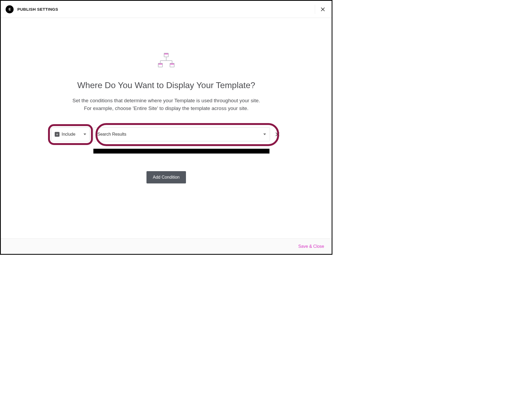  I want to click on header-divider, so click(315, 9).